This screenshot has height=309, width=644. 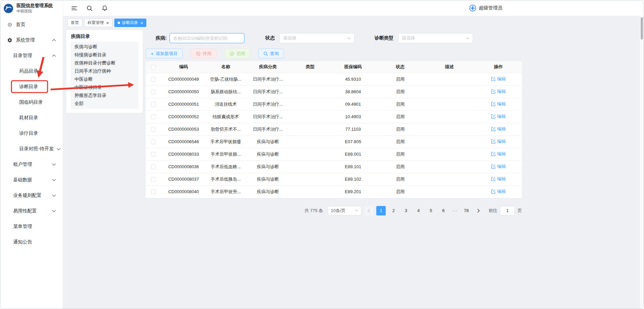 I want to click on chevron-up-icon, so click(x=54, y=41).